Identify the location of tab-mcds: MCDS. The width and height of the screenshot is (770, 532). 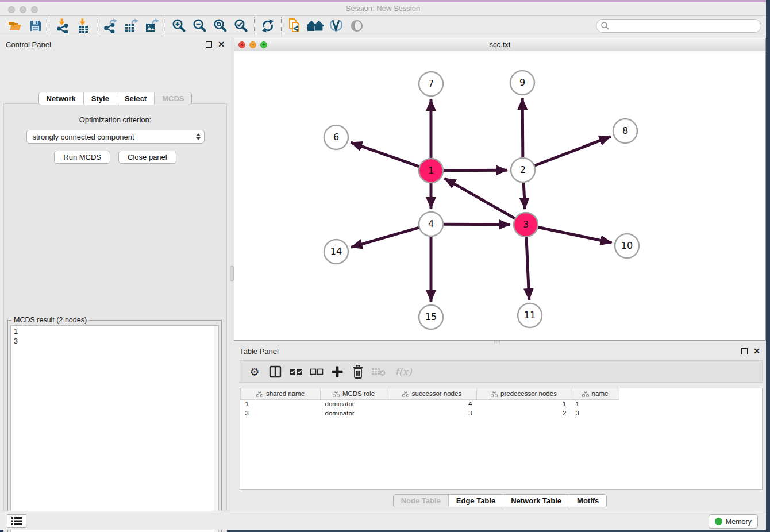
(172, 99).